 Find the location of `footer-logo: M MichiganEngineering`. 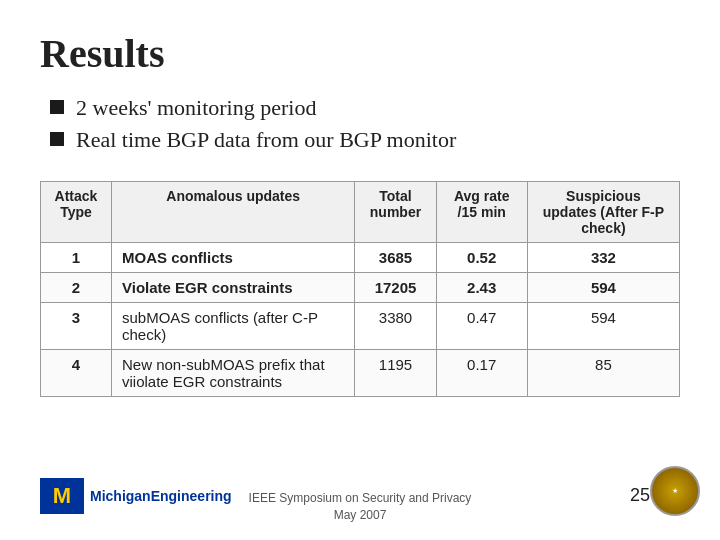

footer-logo: M MichiganEngineering is located at coordinates (136, 496).